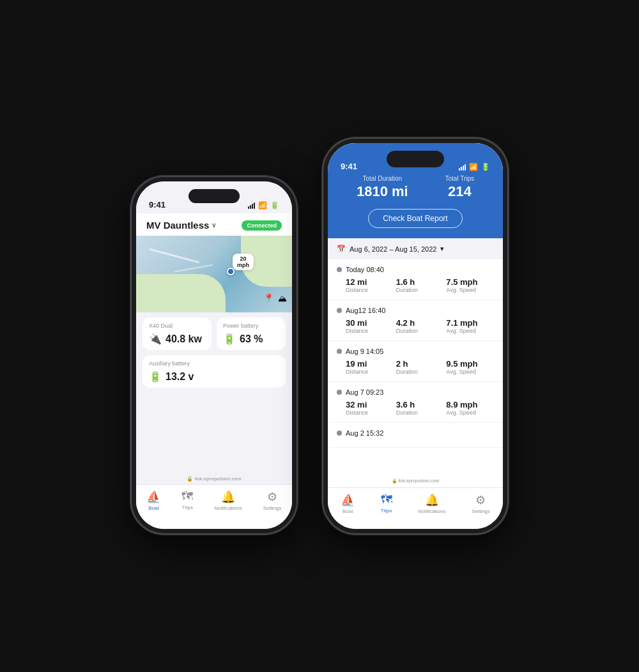  Describe the element at coordinates (460, 188) in the screenshot. I see `total-trips-block: Total Trips 214` at that location.